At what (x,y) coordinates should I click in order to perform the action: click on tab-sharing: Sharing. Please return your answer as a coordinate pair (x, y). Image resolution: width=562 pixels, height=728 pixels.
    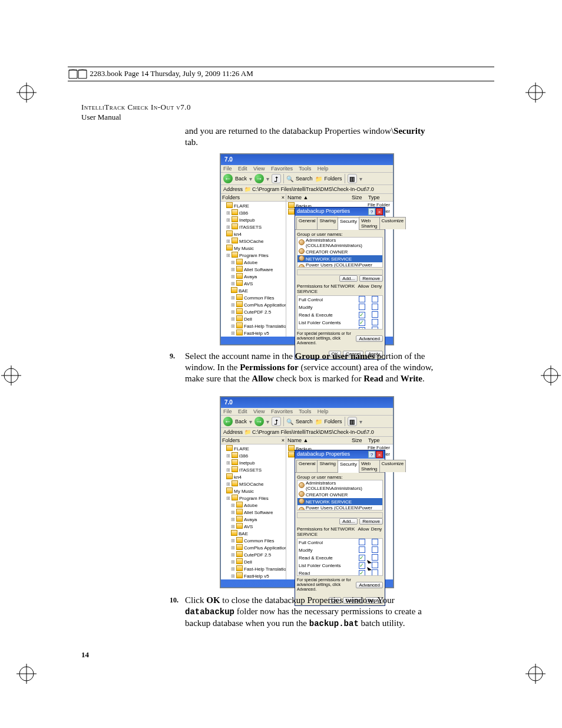
    Looking at the image, I should click on (328, 466).